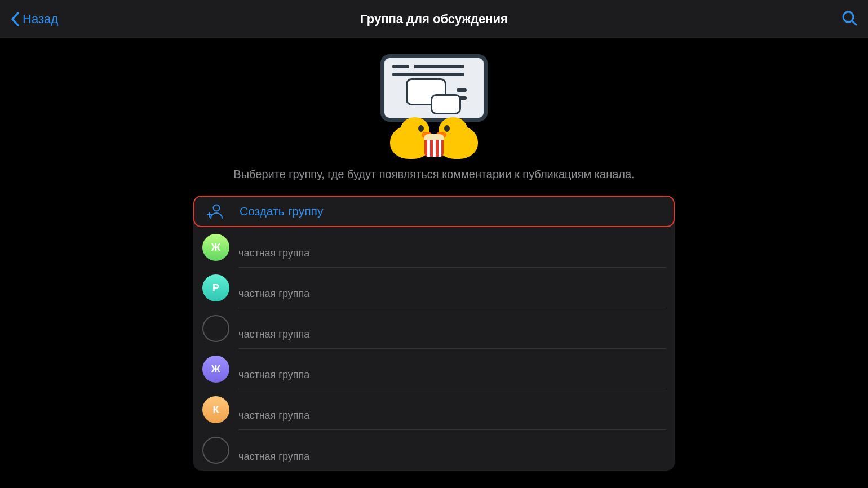  What do you see at coordinates (849, 18) in the screenshot?
I see `search-icon` at bounding box center [849, 18].